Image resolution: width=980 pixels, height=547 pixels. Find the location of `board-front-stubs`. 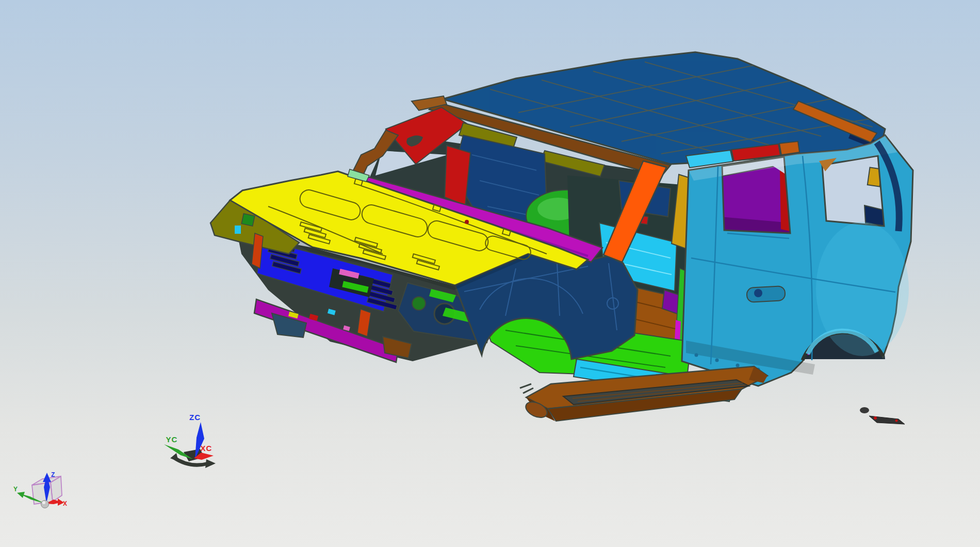

board-front-stubs is located at coordinates (527, 389).